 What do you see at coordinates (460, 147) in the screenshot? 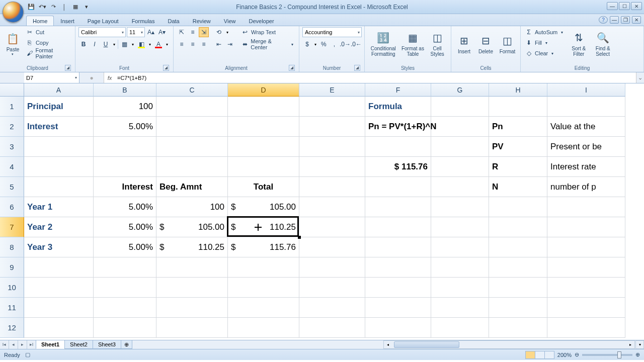
I see `cell-G3` at bounding box center [460, 147].